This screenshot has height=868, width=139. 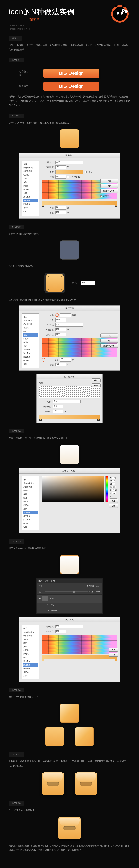 I want to click on fill-label: 填充：, so click(x=76, y=283).